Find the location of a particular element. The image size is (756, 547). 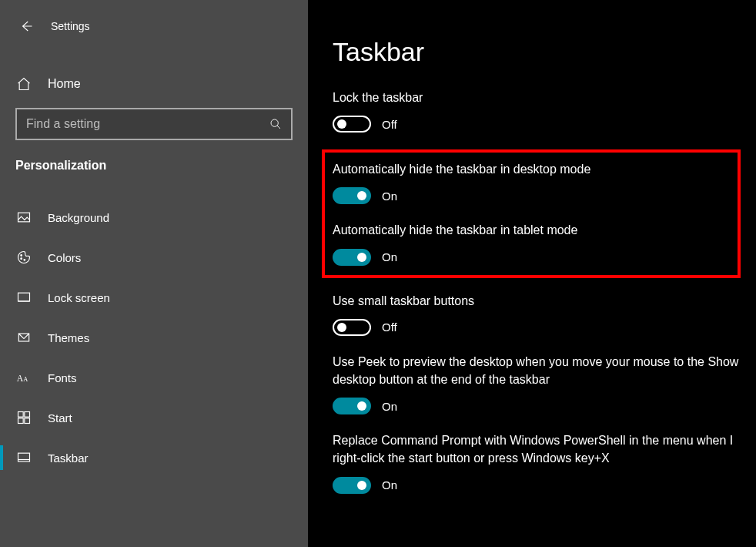

sidebar-item-taskbar: Taskbar is located at coordinates (154, 458).